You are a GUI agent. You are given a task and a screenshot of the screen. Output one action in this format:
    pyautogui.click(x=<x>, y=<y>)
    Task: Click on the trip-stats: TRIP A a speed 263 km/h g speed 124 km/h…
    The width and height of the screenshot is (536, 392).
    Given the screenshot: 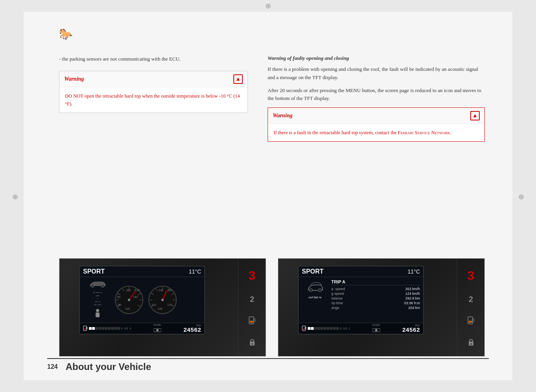 What is the action you would take?
    pyautogui.click(x=375, y=300)
    